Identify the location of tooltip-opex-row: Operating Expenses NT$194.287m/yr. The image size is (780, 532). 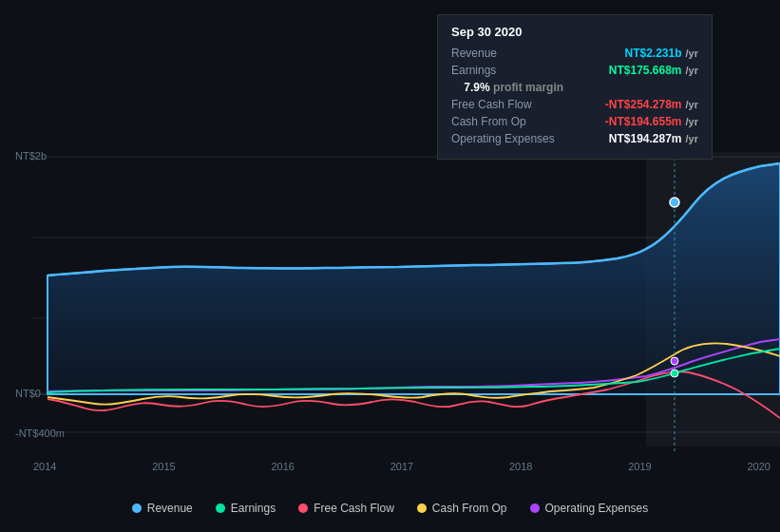
(575, 139).